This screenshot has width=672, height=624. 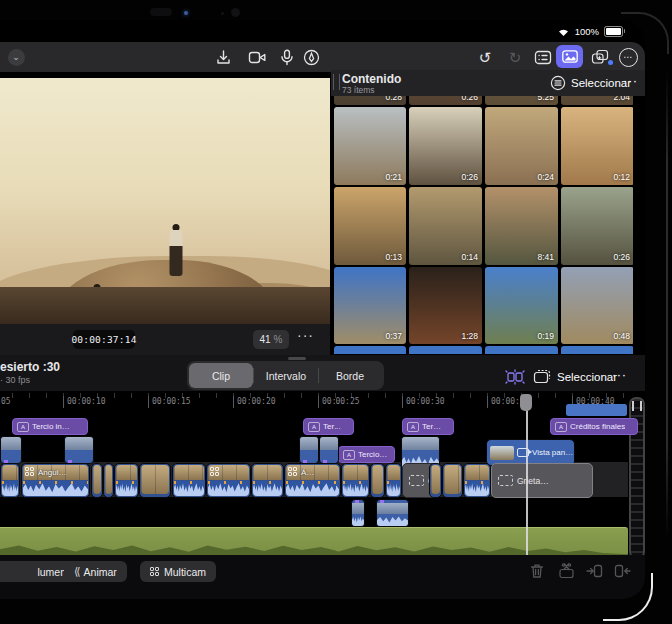 What do you see at coordinates (257, 57) in the screenshot?
I see `record-video-button` at bounding box center [257, 57].